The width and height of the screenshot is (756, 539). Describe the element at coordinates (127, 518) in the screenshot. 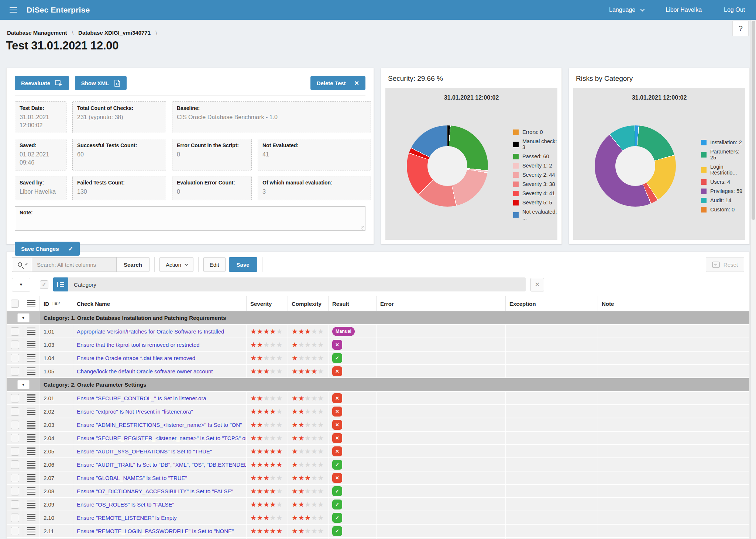

I see `check-name-link: Ensure "REMOTE_LISTENER" Is Empty` at that location.